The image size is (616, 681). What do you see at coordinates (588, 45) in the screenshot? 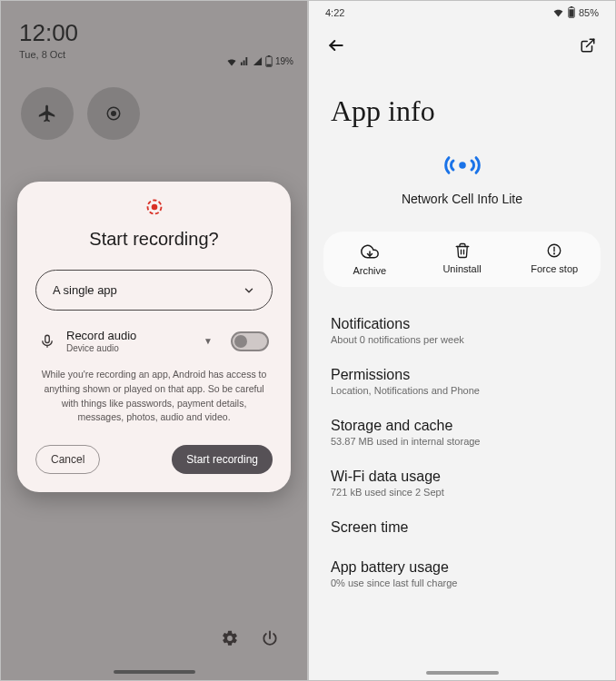
I see `open-external-button` at bounding box center [588, 45].